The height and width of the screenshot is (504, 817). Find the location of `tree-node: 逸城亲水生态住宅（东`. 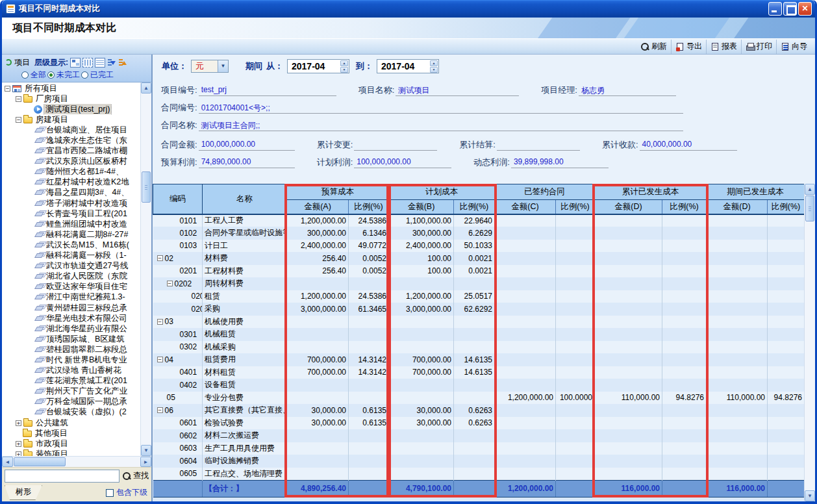

tree-node: 逸城亲水生态住宅（东 is located at coordinates (71, 140).